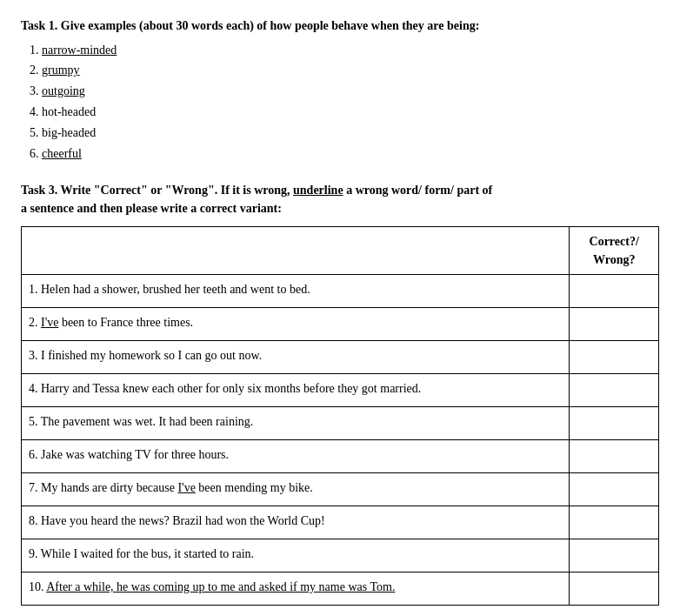 The width and height of the screenshot is (680, 616). Describe the element at coordinates (69, 111) in the screenshot. I see `item-text: hot-headed` at that location.